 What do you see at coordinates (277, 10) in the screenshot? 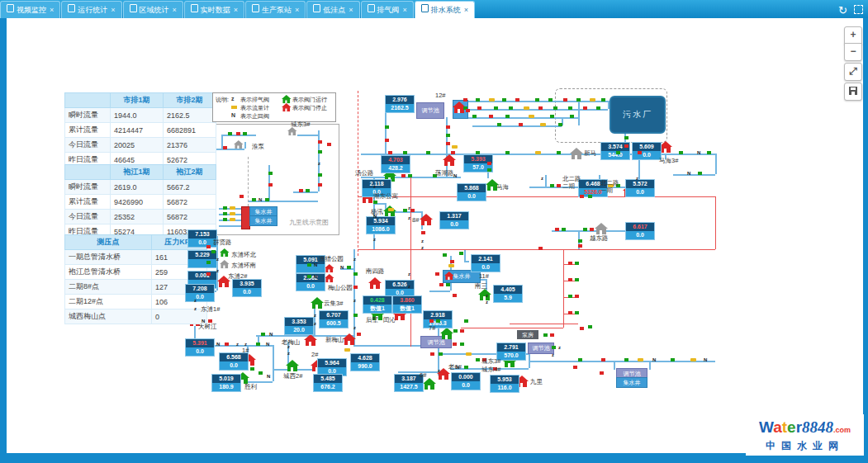
I see `tab-label: 生产泵站` at bounding box center [277, 10].